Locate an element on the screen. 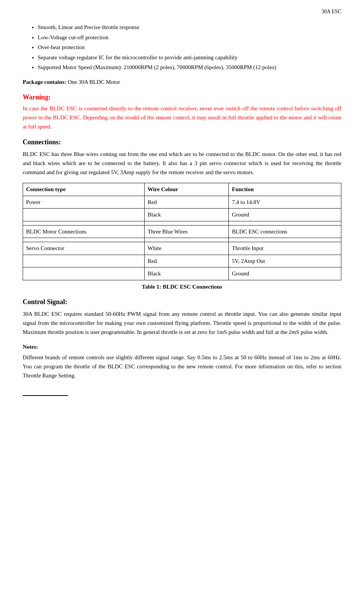 This screenshot has width=364, height=595. connections-section: Connections: BLDC ESC has three Blue wir… is located at coordinates (182, 157).